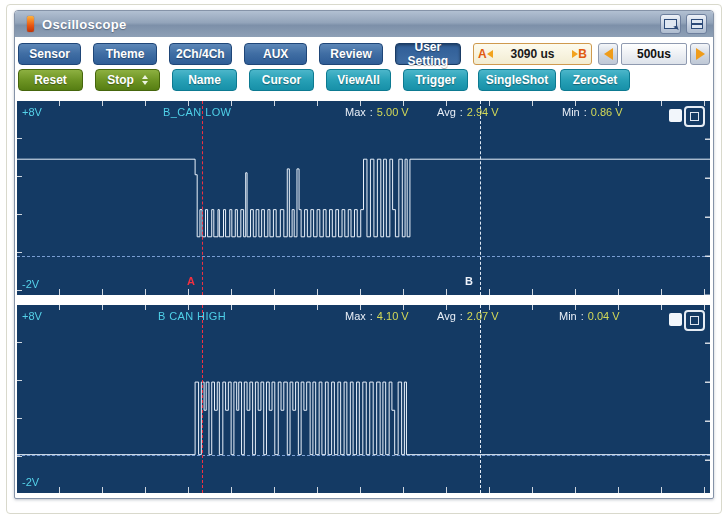  Describe the element at coordinates (608, 54) in the screenshot. I see `left-arrow-icon` at that location.